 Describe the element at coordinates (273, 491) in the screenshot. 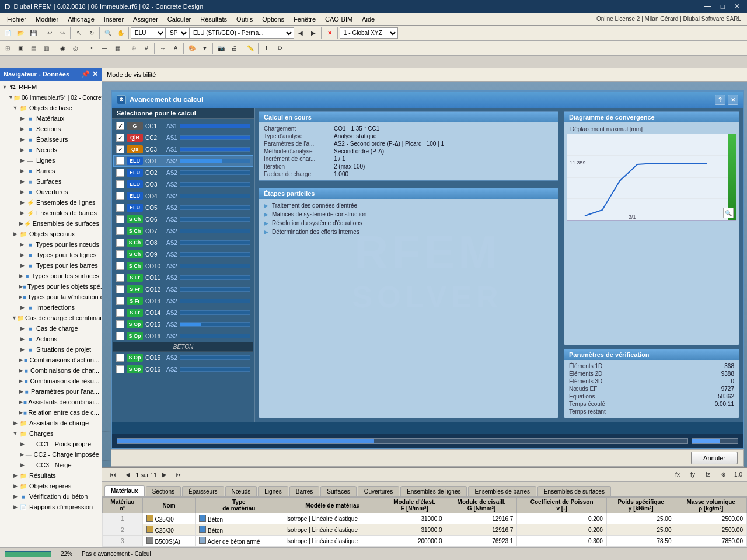

I see `tab-lignes: Lignes` at that location.